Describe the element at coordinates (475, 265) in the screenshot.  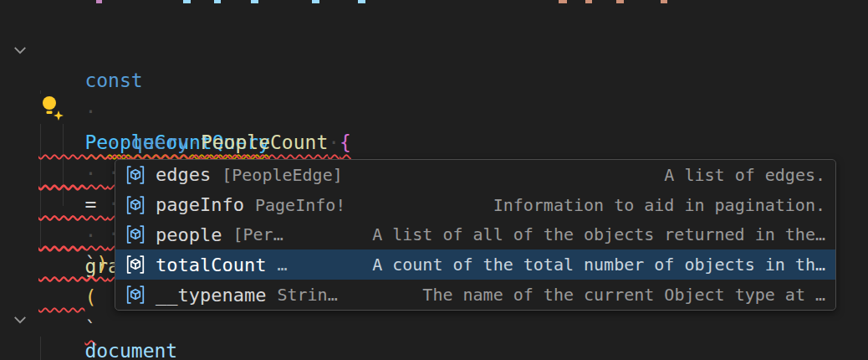
I see `suggest-item-totalcount-selected: totalCount … A count of the total number…` at that location.